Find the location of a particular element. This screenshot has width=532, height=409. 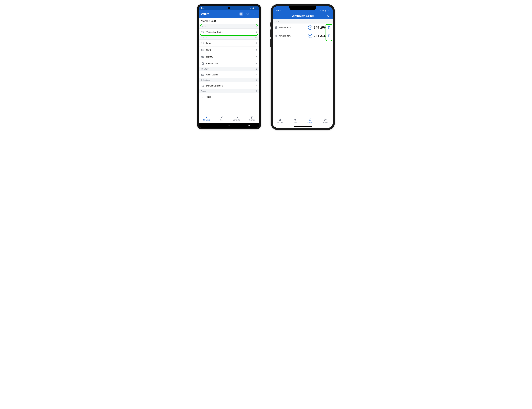

home-indicator is located at coordinates (303, 127).